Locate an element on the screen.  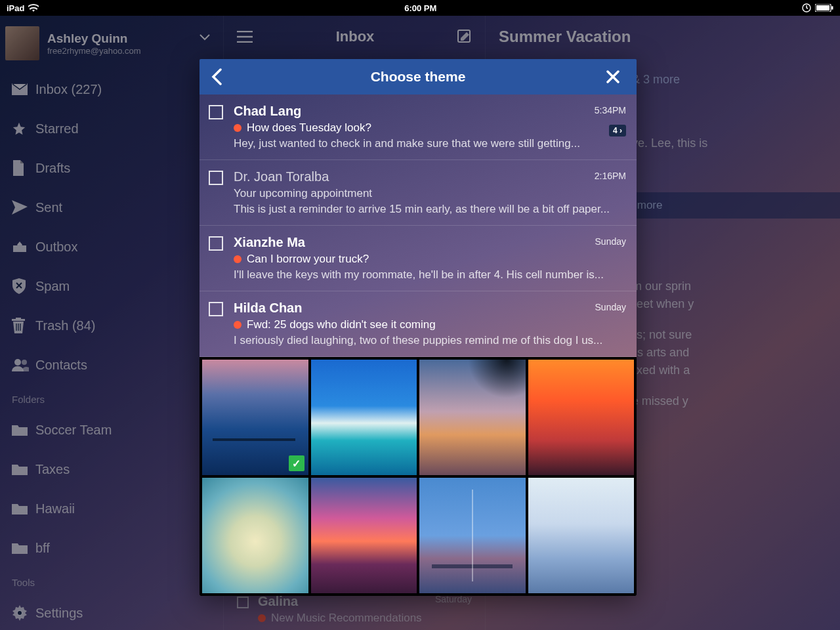
message-row: Xianzhe MaCan I borrow your truck?I'll l… is located at coordinates (418, 259).